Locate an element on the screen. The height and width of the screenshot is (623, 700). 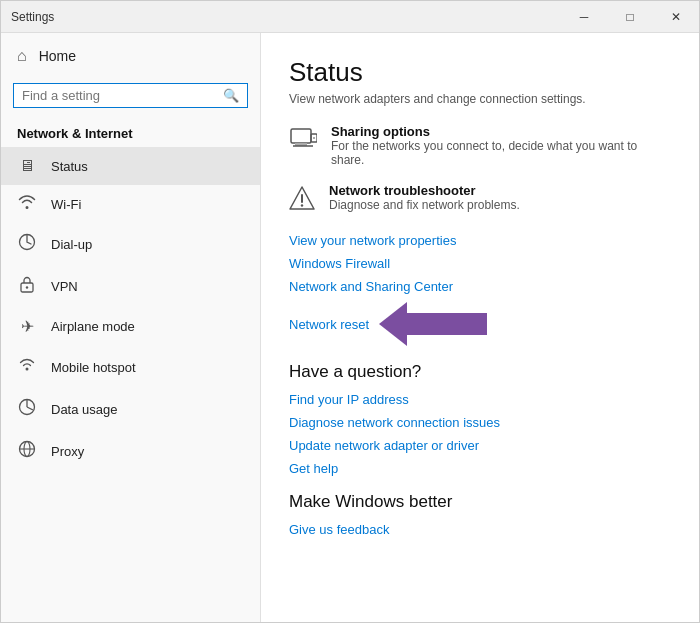
card-sharing-title: Sharing options is located at coordinates (501, 132).